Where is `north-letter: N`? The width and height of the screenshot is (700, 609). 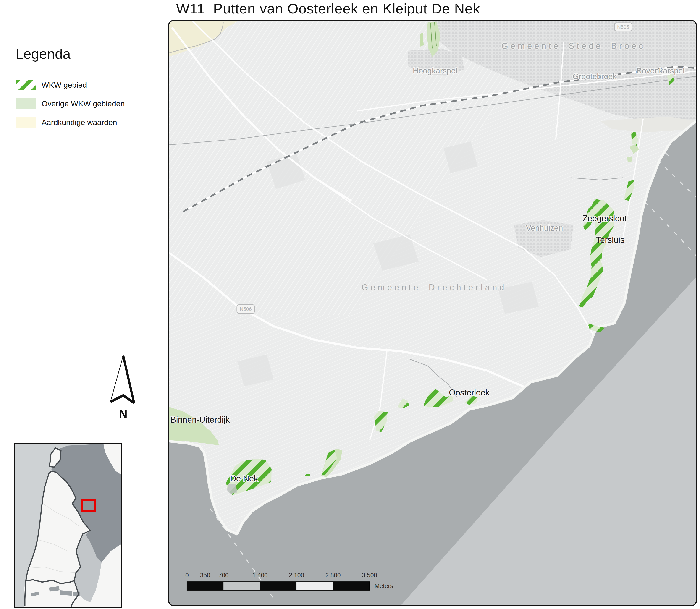 north-letter: N is located at coordinates (123, 414).